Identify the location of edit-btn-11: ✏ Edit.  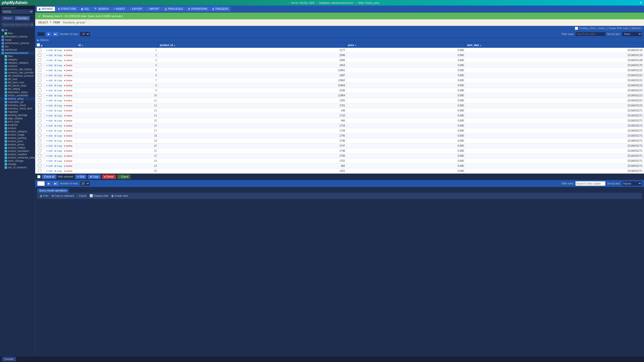
(49, 101).